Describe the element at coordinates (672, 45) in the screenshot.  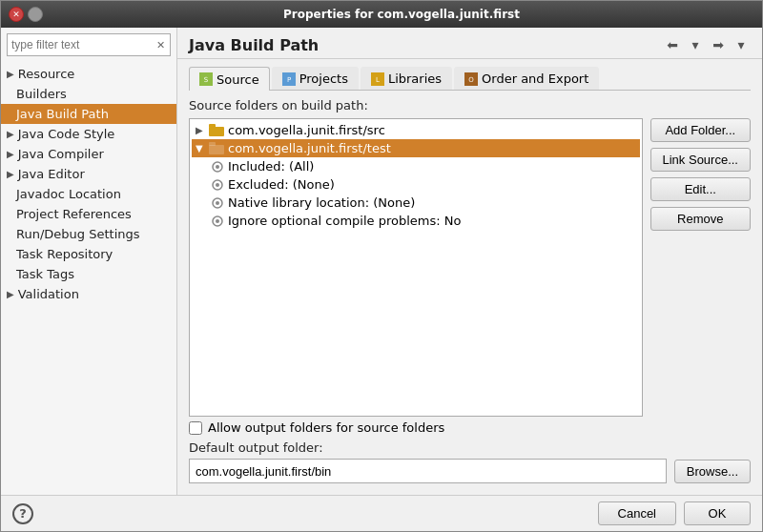
I see `back-icon: ⬅` at that location.